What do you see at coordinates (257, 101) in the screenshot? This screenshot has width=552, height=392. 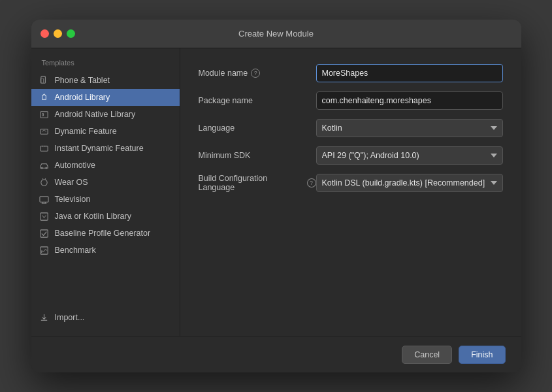 I see `package-name-label: Package name` at bounding box center [257, 101].